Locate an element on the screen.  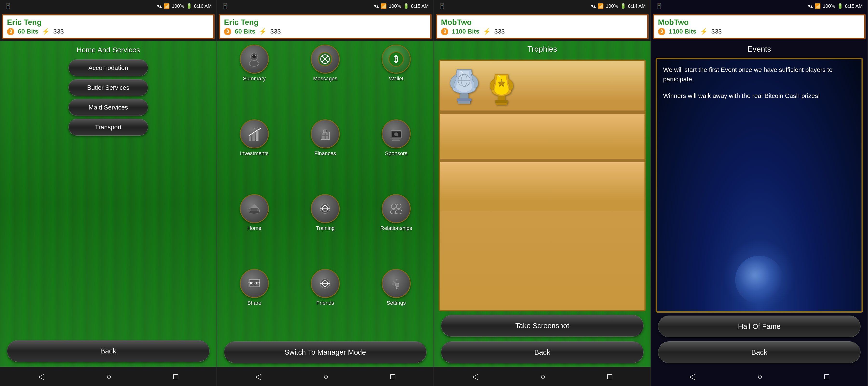
signal-bars-icon-2: 📶 is located at coordinates (384, 6).